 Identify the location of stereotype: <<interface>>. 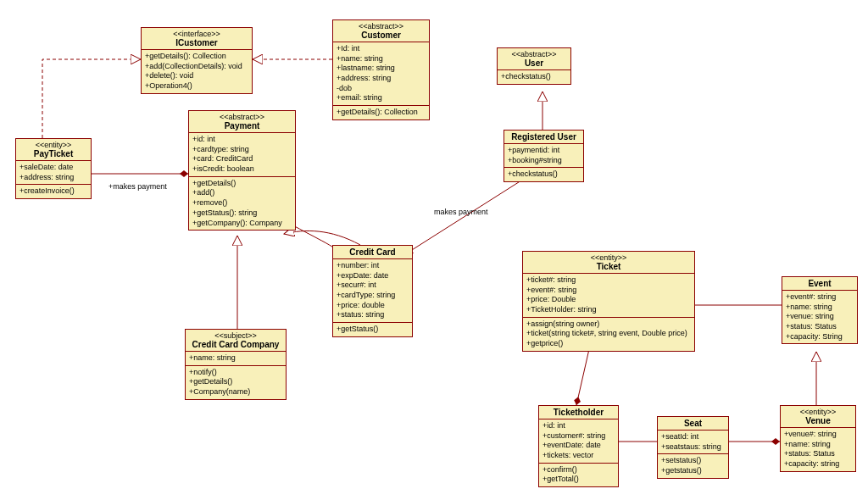
(197, 34).